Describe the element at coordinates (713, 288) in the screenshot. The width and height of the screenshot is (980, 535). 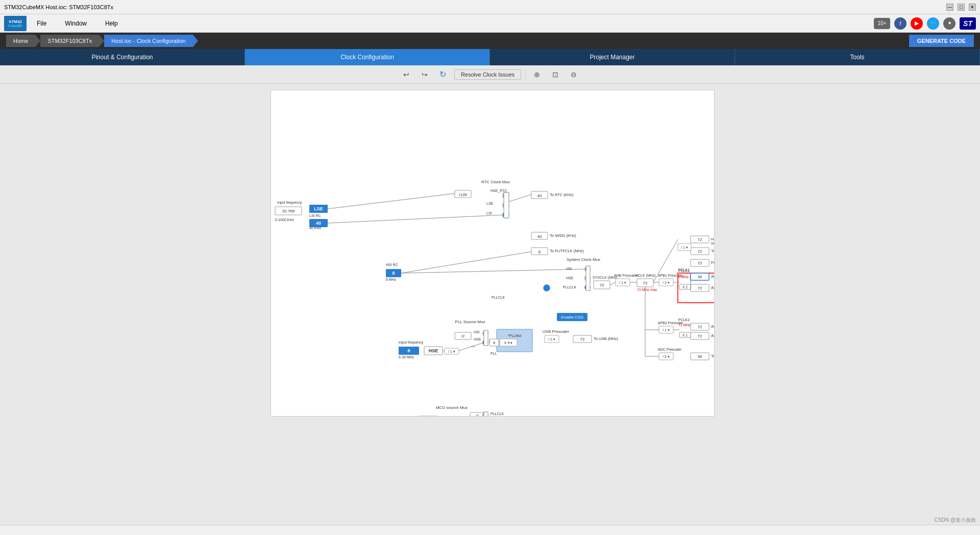
I see `apb1-timer-label: APB1 Timer clocks (MHz)` at that location.